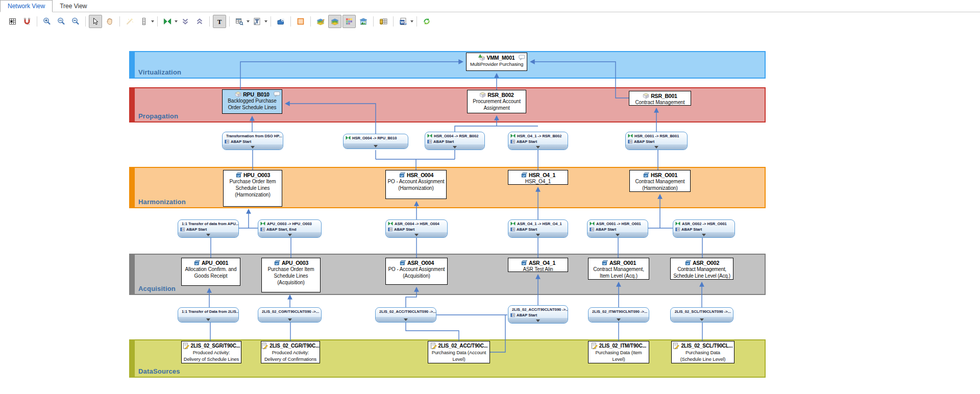 The width and height of the screenshot is (980, 394). Describe the element at coordinates (290, 229) in the screenshot. I see `transformation-apu-o003-hpu-o003: APU_O003 -> HPU_O003 ABAP Start, End` at that location.